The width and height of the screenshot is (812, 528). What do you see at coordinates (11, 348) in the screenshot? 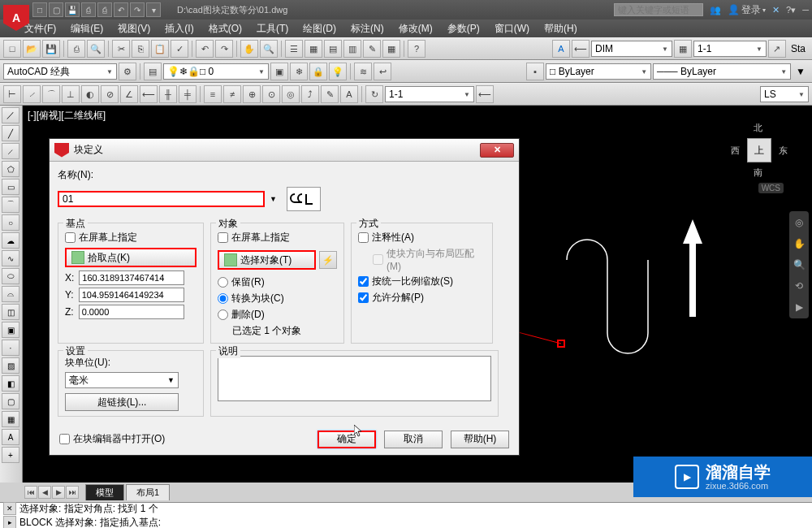
I see `point-icon: ·` at bounding box center [11, 348].